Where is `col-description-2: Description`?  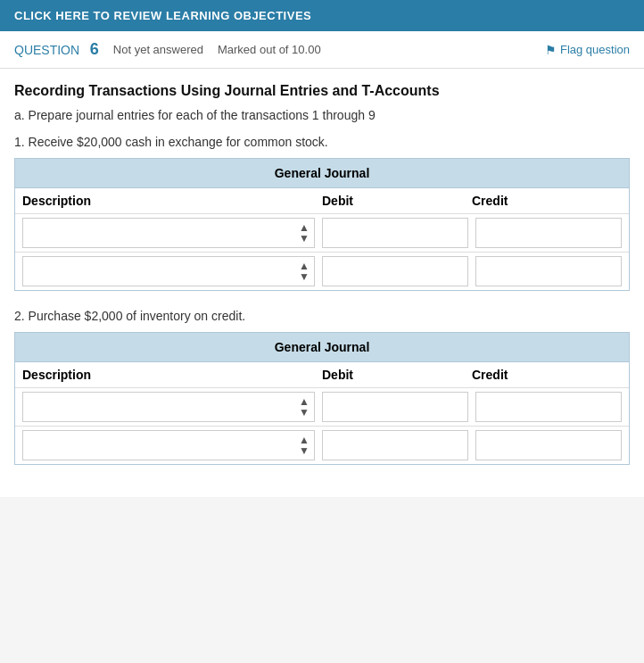 col-description-2: Description is located at coordinates (172, 375).